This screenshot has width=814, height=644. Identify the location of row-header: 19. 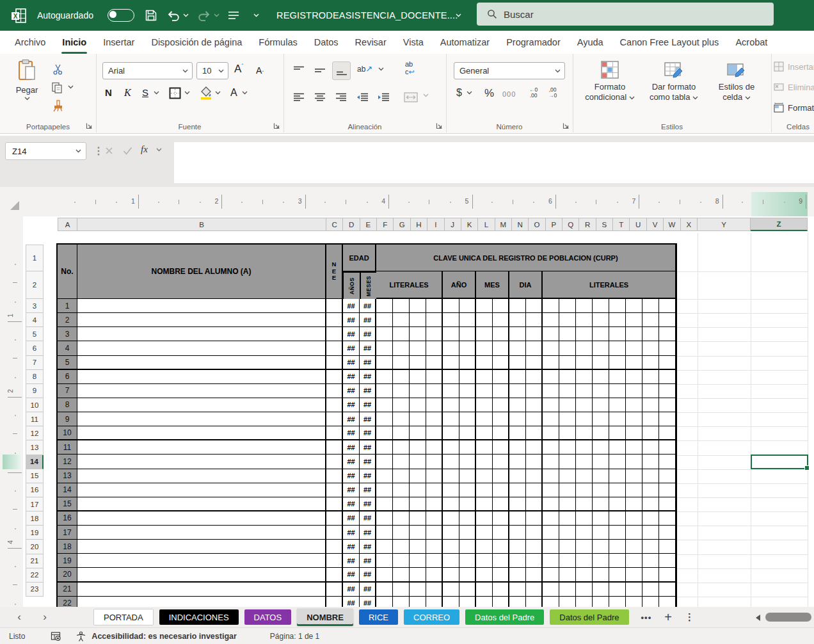
(35, 533).